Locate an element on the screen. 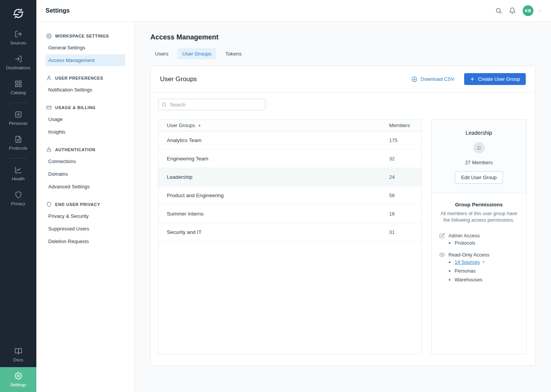 This screenshot has height=392, width=551. eye-icon is located at coordinates (442, 255).